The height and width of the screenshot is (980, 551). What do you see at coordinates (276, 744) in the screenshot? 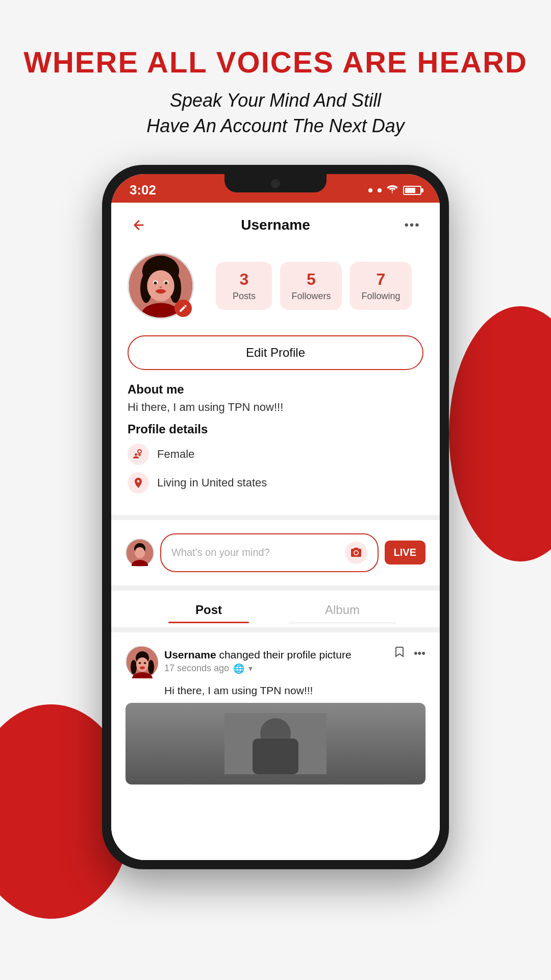
I see `post-image-preview` at bounding box center [276, 744].